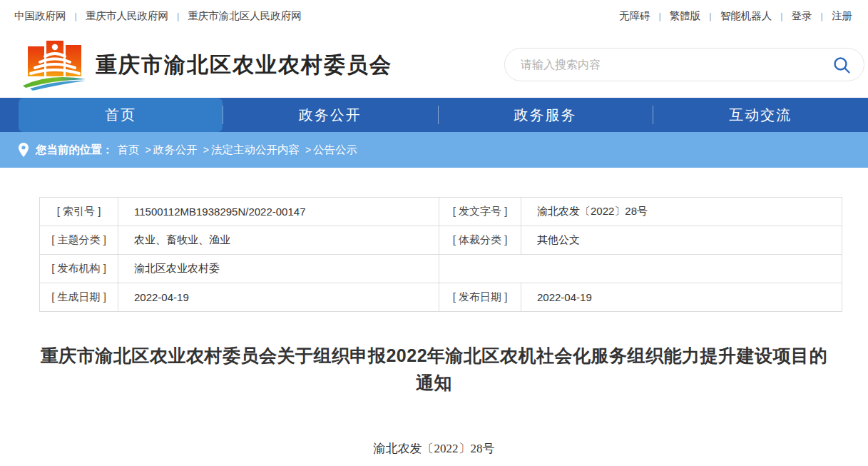  I want to click on meta-label-issuing-agency: [ 发布机构 ], so click(79, 269).